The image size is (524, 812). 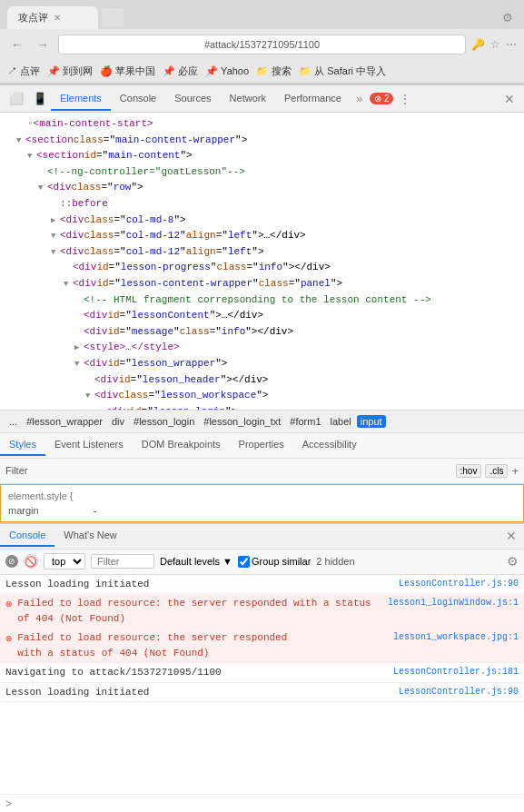 I want to click on tab-sources: Sources, so click(x=193, y=99).